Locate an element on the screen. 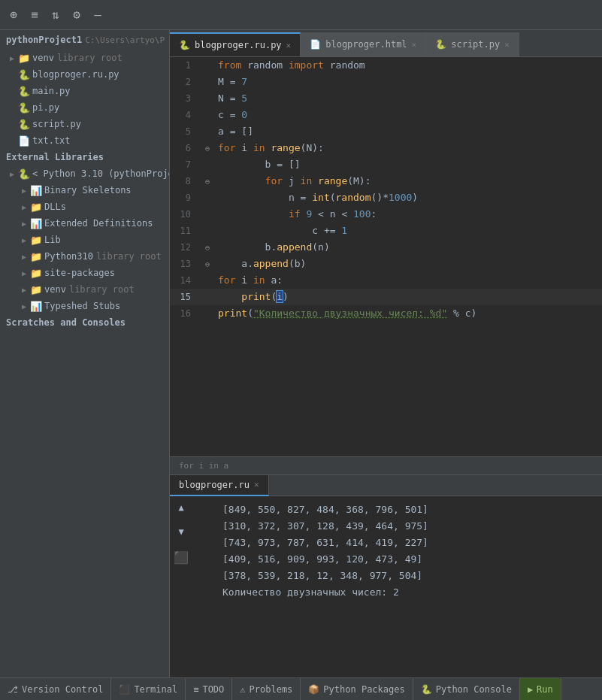  sidebar-item-site-packages: ▶ 📁 site-packages is located at coordinates (84, 273).